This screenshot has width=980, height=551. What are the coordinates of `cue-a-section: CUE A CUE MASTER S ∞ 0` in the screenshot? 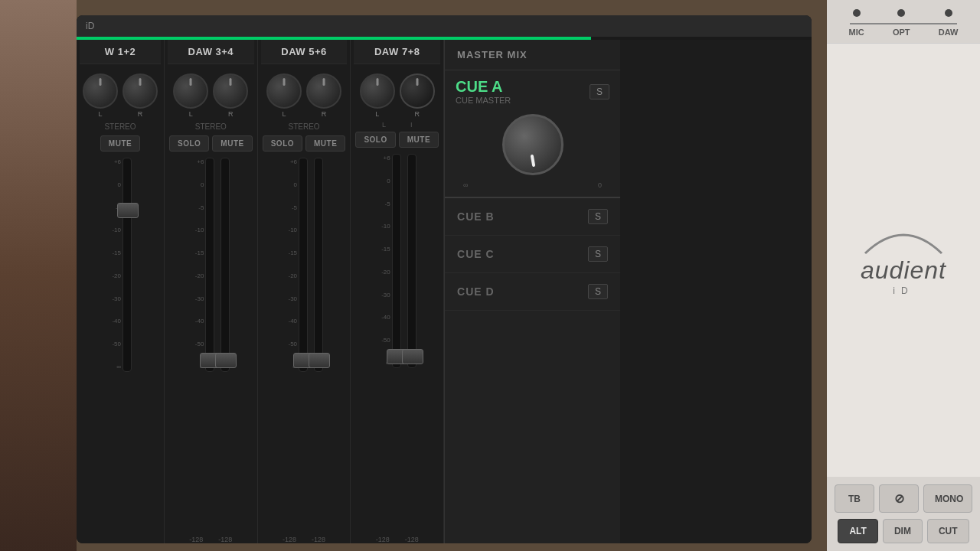 It's located at (533, 135).